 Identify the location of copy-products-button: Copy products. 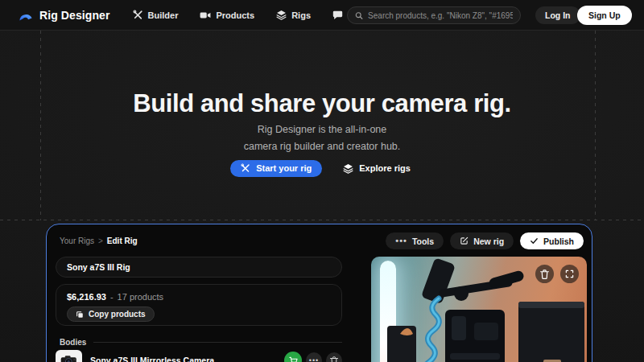
(111, 314).